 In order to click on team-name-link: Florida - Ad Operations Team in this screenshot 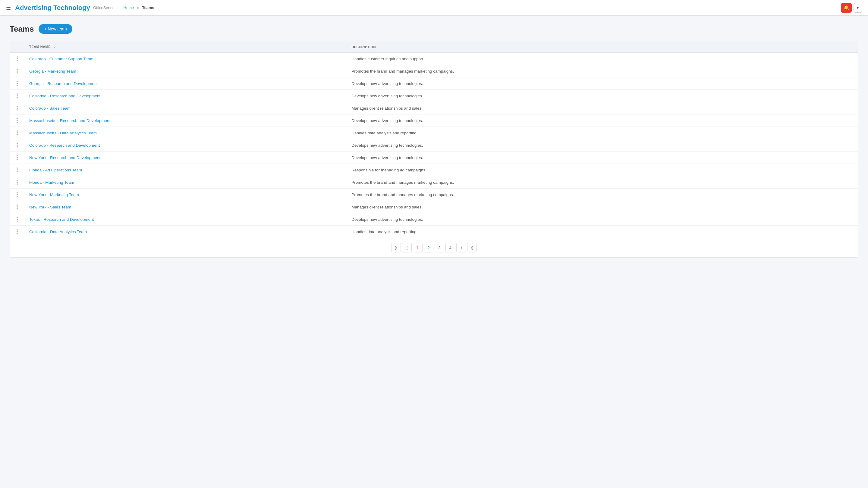, I will do `click(56, 170)`.